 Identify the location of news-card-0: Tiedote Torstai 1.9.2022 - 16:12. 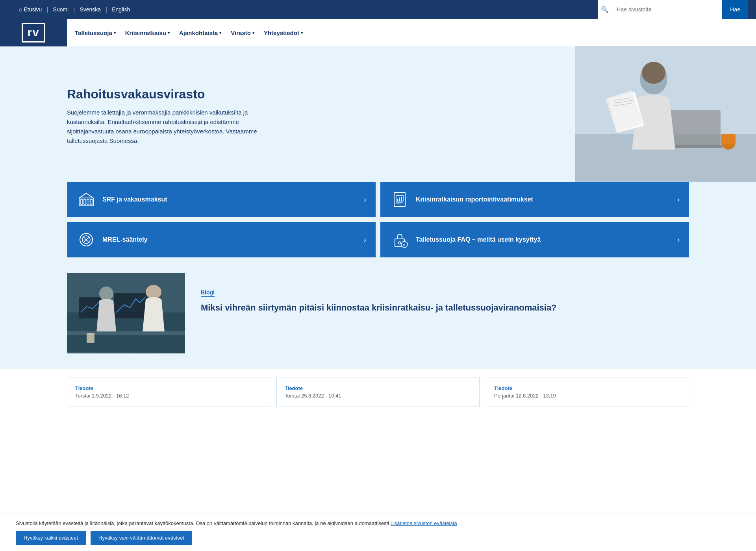
(169, 392).